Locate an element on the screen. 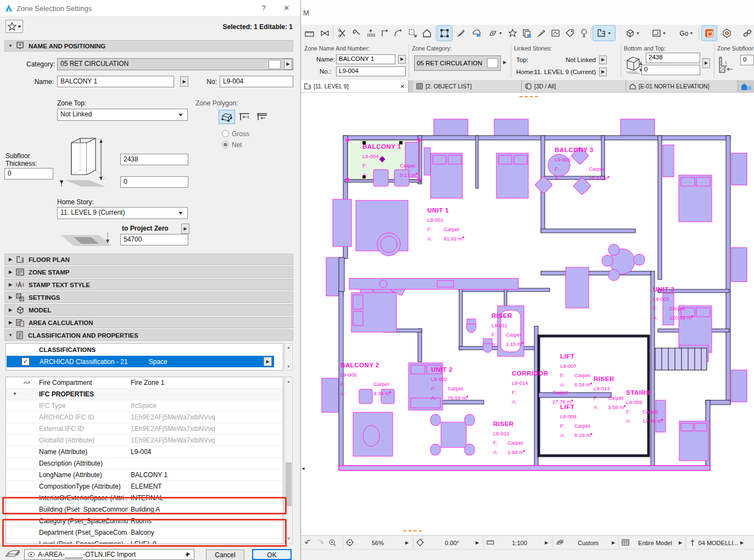  help-button: ? is located at coordinates (264, 8).